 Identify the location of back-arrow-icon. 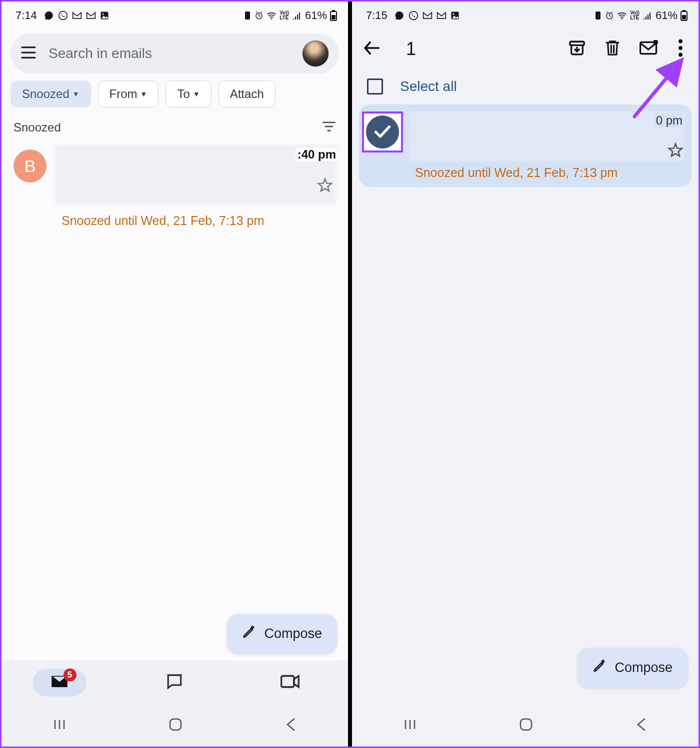
(372, 49).